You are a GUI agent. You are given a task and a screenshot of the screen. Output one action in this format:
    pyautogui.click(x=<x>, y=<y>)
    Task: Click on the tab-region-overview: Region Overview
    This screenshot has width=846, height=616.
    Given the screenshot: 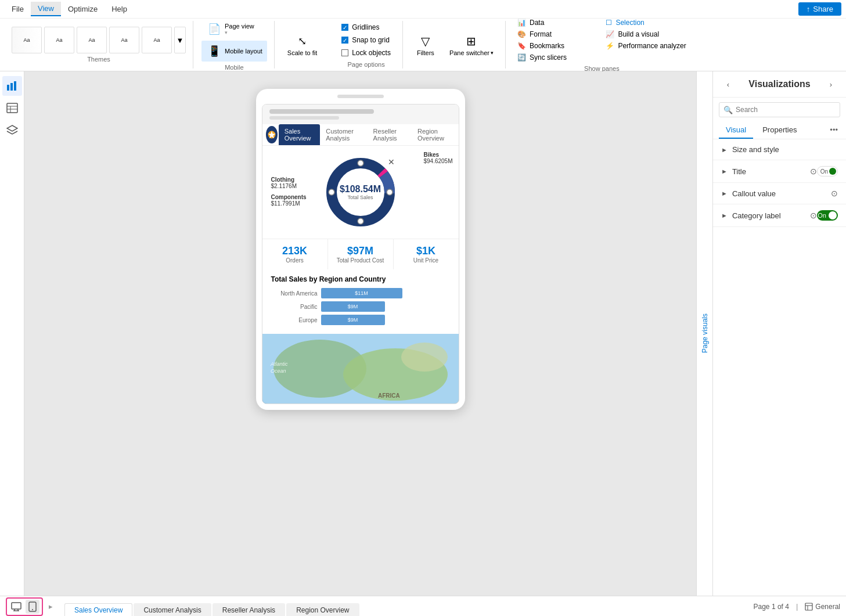 What is the action you would take?
    pyautogui.click(x=323, y=610)
    